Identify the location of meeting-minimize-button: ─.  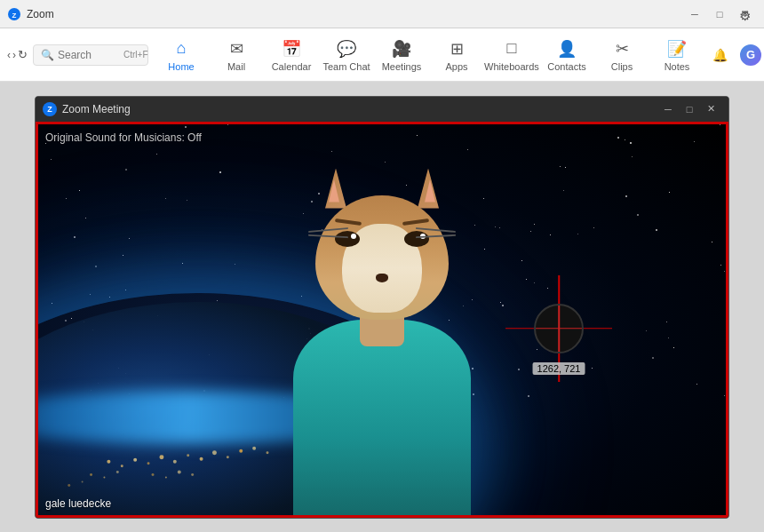
(668, 109).